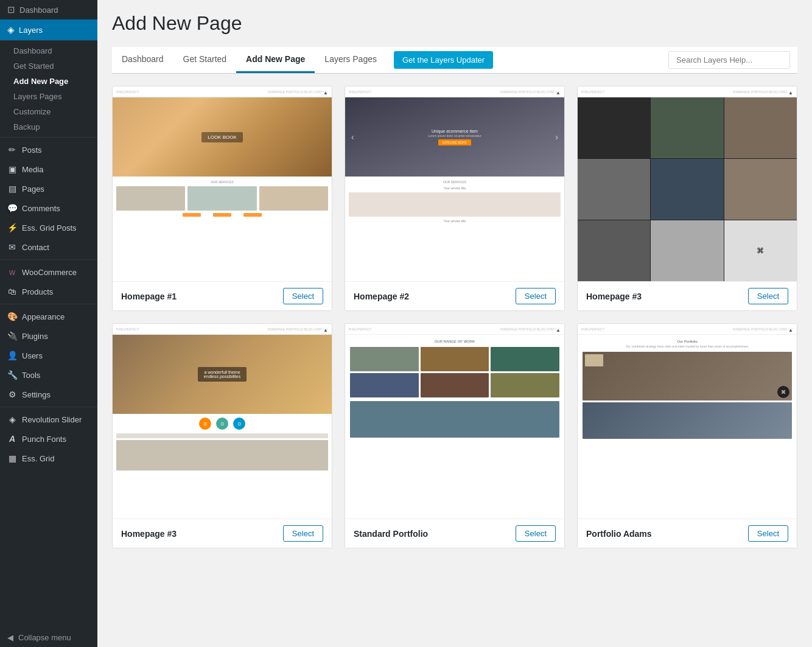 Image resolution: width=812 pixels, height=647 pixels. I want to click on posts-label: Posts, so click(32, 150).